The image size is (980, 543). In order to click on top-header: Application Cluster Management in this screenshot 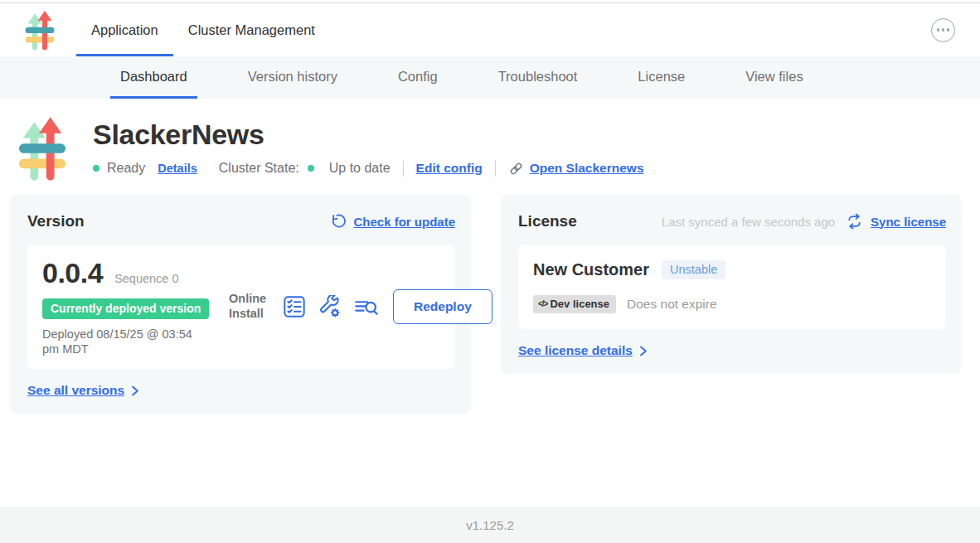, I will do `click(490, 30)`.